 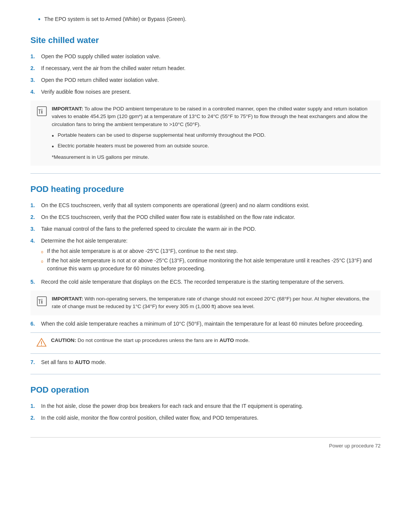 I want to click on step-text: If necessary, vent the air from the chil…, so click(x=211, y=69).